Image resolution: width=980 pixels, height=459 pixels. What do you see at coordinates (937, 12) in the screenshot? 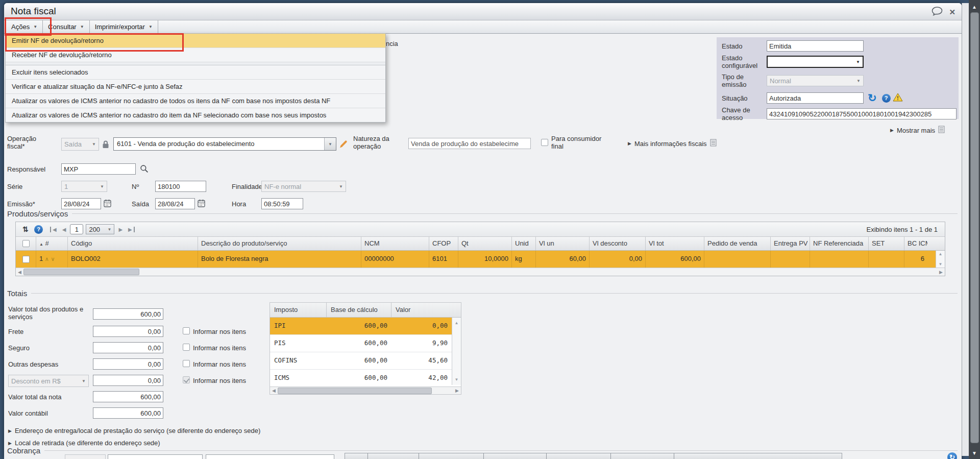
I see `comment-icon` at bounding box center [937, 12].